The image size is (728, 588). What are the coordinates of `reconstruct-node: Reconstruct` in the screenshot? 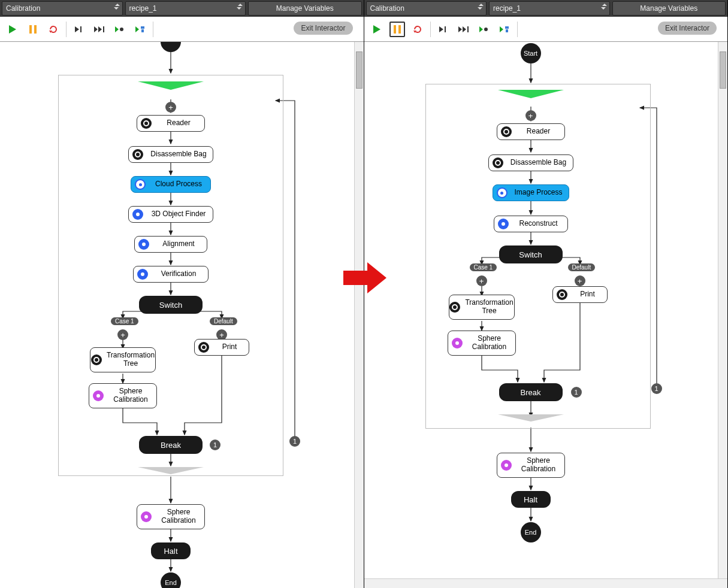 It's located at (531, 224).